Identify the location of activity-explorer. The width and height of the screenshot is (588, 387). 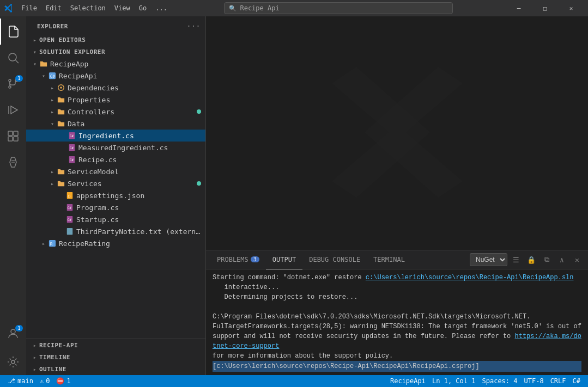
(13, 32).